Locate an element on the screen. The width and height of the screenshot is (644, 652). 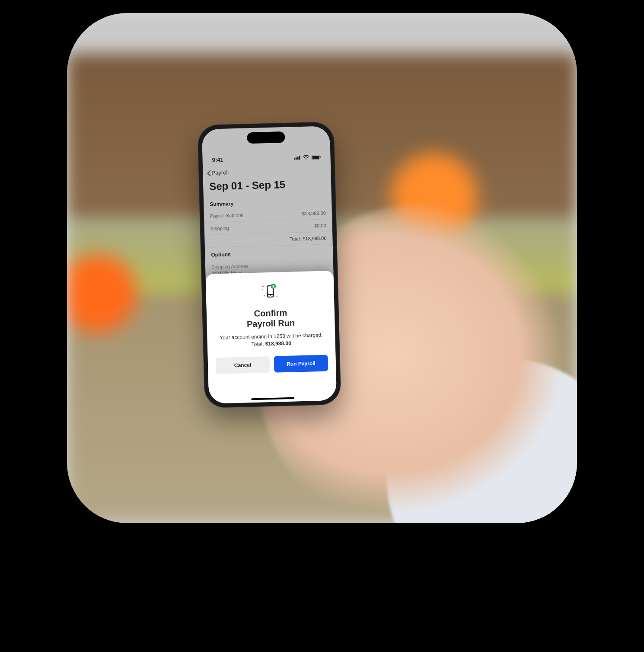
sheet-title-line2: Payroll Run is located at coordinates (271, 323).